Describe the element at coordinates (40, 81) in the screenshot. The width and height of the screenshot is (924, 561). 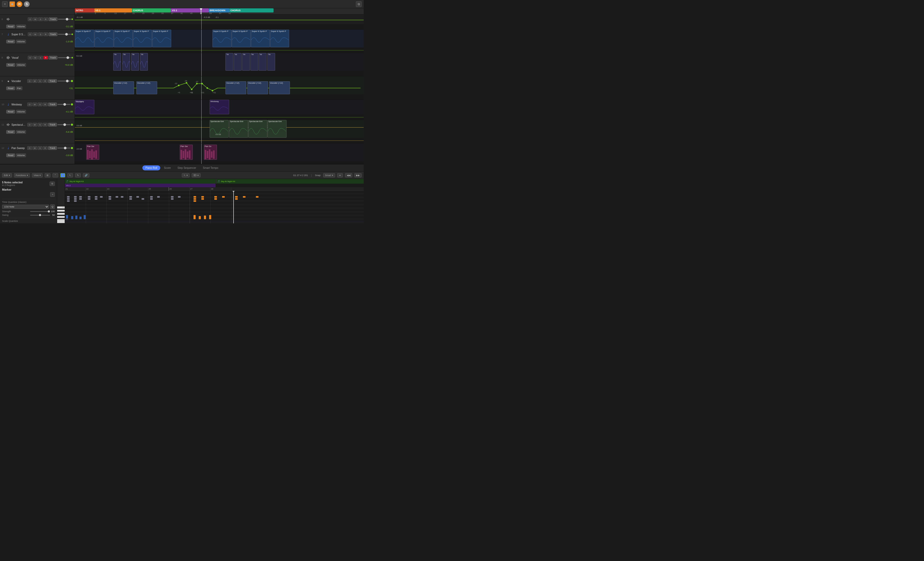
I see `track-9-solo-btn: S` at that location.